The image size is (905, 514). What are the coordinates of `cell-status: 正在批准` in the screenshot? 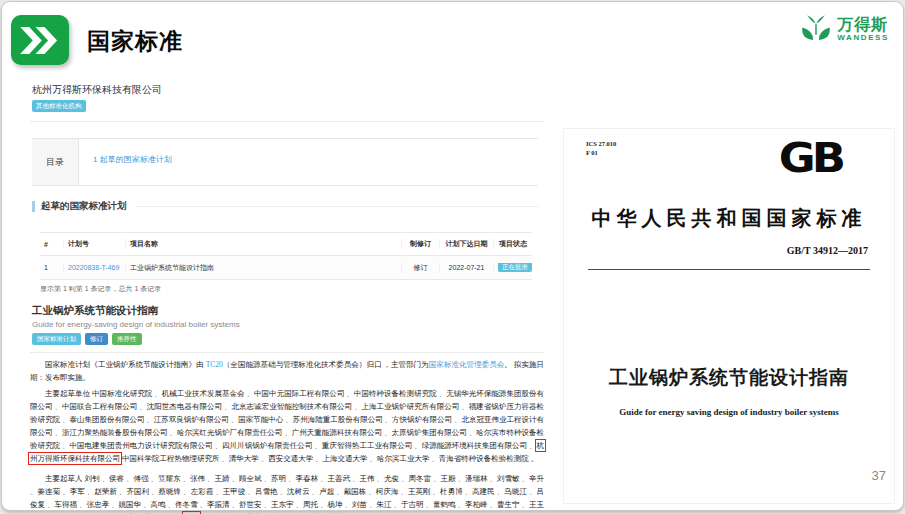 It's located at (513, 268).